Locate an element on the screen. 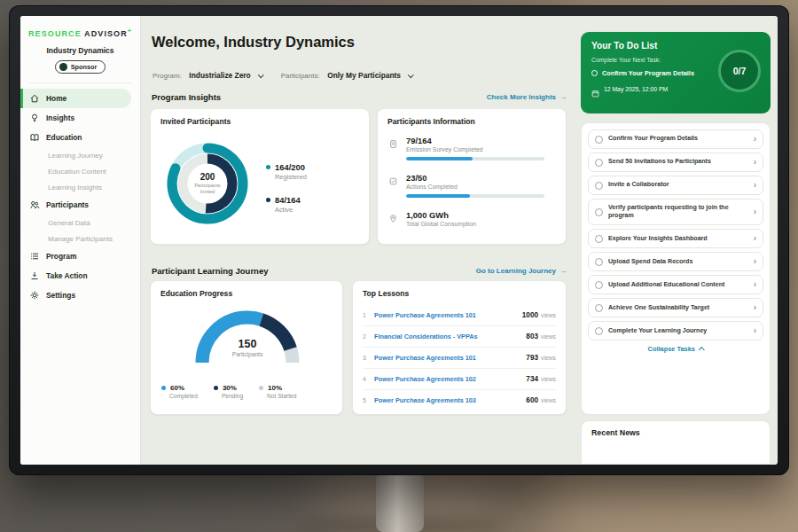 This screenshot has height=532, width=798. sidebar-item-learning-journey: Learning Journey is located at coordinates (80, 155).